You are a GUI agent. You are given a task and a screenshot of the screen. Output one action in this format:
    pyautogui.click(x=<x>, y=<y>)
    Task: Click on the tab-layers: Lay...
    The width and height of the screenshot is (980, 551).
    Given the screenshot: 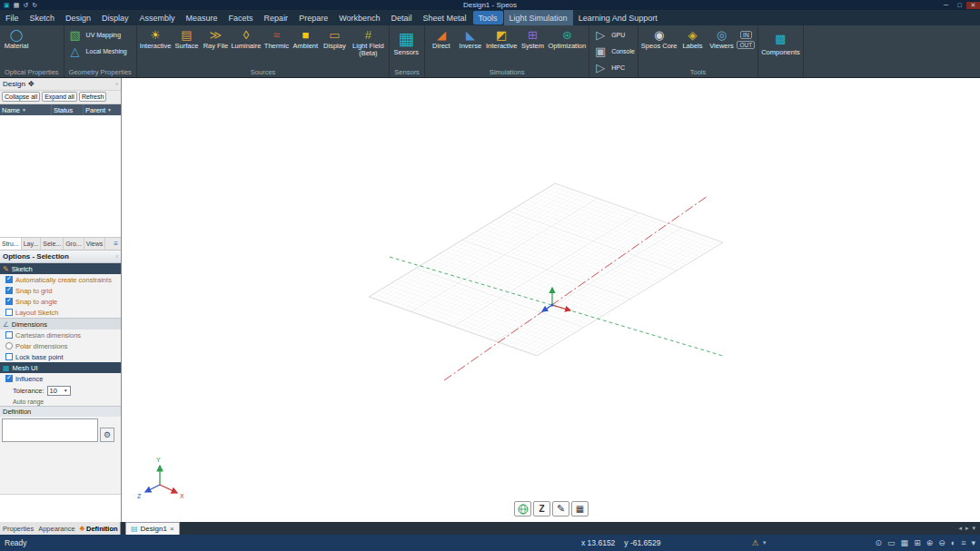 What is the action you would take?
    pyautogui.click(x=32, y=243)
    